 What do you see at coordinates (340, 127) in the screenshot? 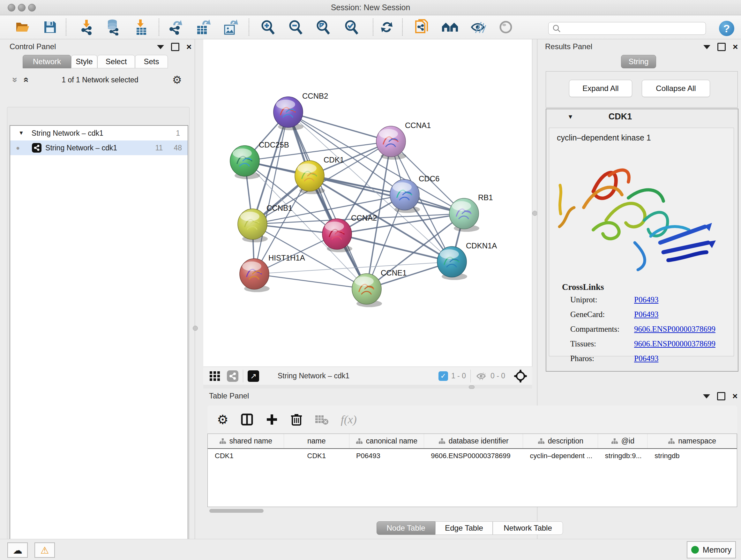
I see `edge-CCNB2-CCNA1` at bounding box center [340, 127].